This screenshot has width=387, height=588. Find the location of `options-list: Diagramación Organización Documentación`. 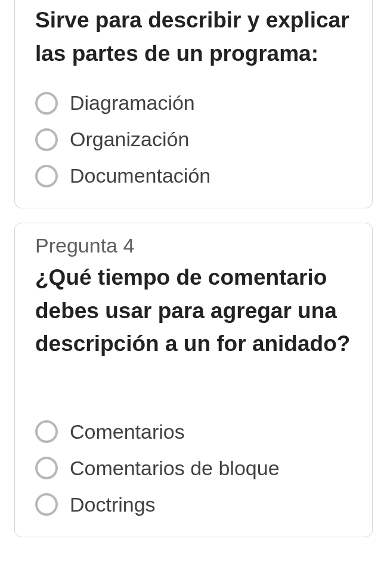

options-list: Diagramación Organización Documentación is located at coordinates (193, 140).